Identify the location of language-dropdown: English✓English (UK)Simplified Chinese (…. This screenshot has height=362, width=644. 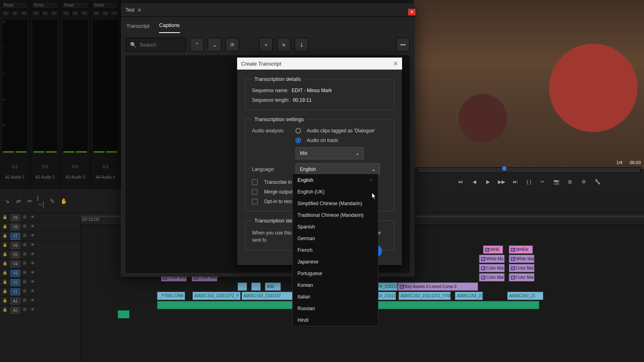
(335, 250).